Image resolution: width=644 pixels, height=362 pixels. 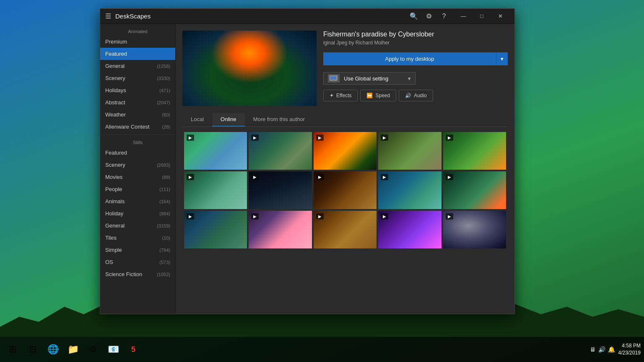 I want to click on taskbar-clock: 4:58 PM 4/23/2019, so click(x=630, y=349).